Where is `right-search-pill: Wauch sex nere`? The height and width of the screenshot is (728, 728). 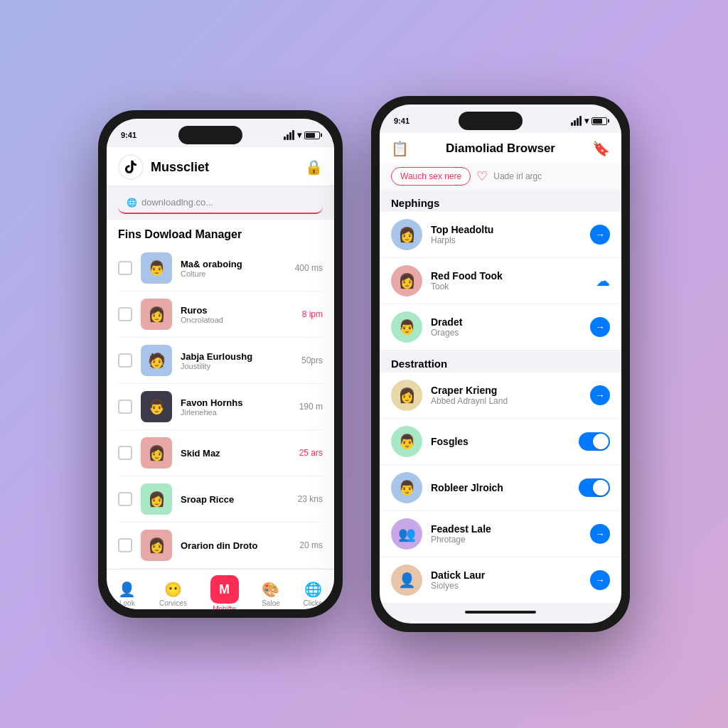 right-search-pill: Wauch sex nere is located at coordinates (431, 176).